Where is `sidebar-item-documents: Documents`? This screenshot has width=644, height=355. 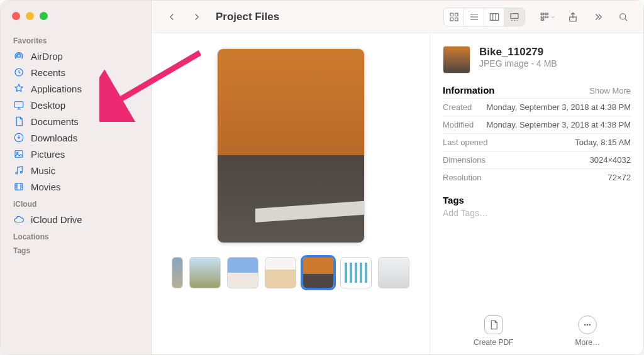 sidebar-item-documents: Documents is located at coordinates (77, 121).